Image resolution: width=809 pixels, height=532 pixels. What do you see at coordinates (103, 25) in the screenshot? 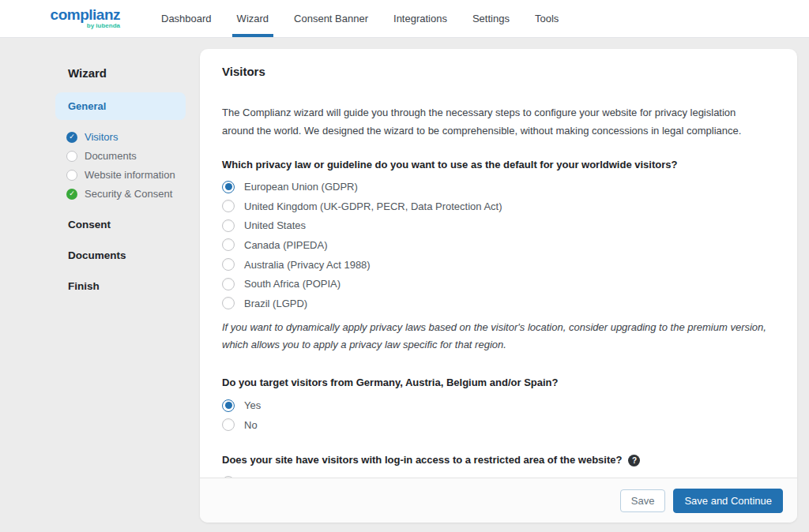
I see `iubenda-byline: by iubenda` at bounding box center [103, 25].